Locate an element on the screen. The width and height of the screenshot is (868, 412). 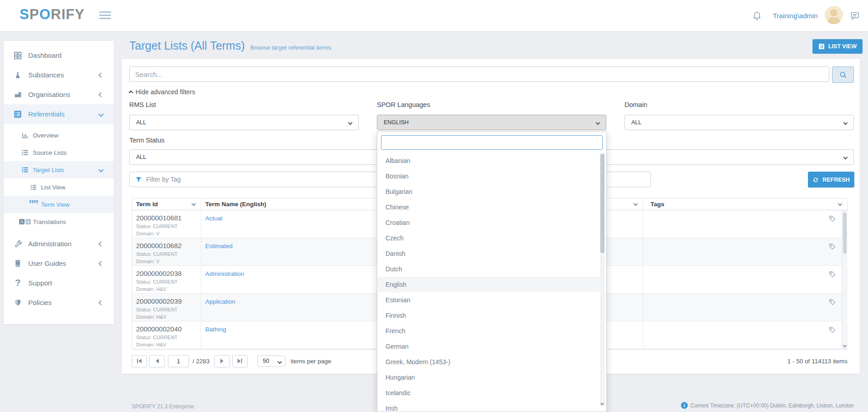
term-id: 200000002039 is located at coordinates (167, 301).